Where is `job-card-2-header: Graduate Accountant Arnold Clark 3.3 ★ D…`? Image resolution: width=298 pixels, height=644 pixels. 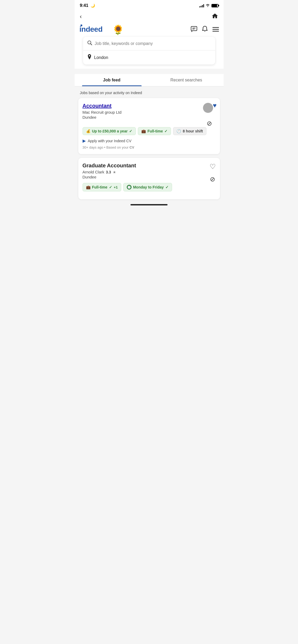 job-card-2-header: Graduate Accountant Arnold Clark 3.3 ★ D… is located at coordinates (149, 173).